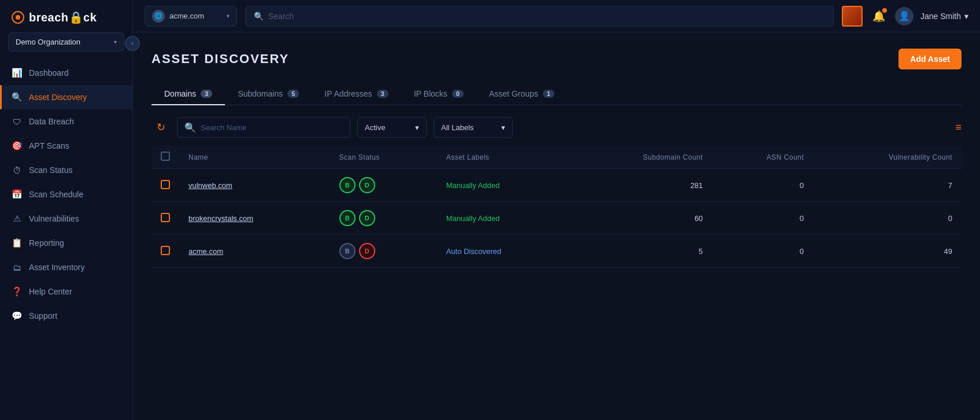 The width and height of the screenshot is (980, 420). I want to click on global-search: 🔍, so click(539, 16).